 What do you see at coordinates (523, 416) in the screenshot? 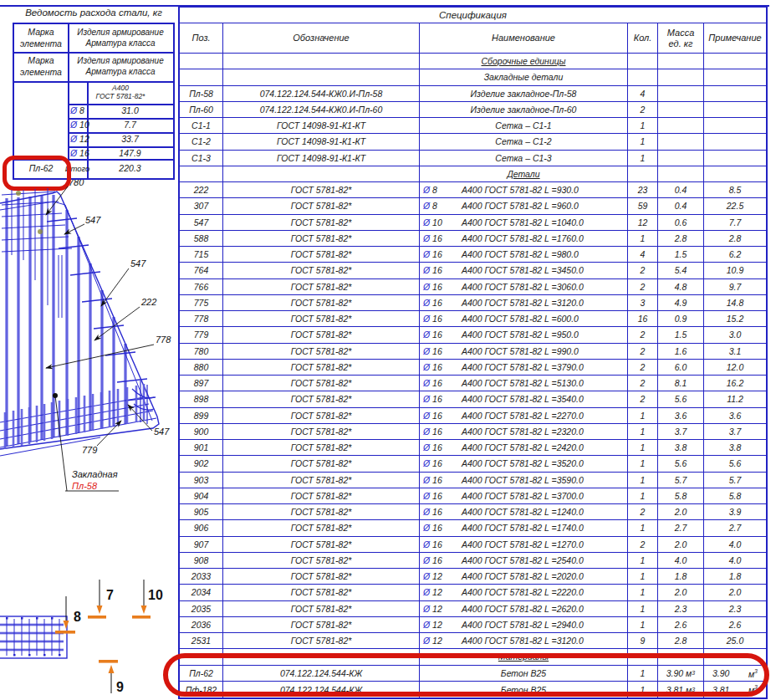
I see `cell-name: Ø 16А400 ГОСТ 5781-82 L =2270.0` at bounding box center [523, 416].